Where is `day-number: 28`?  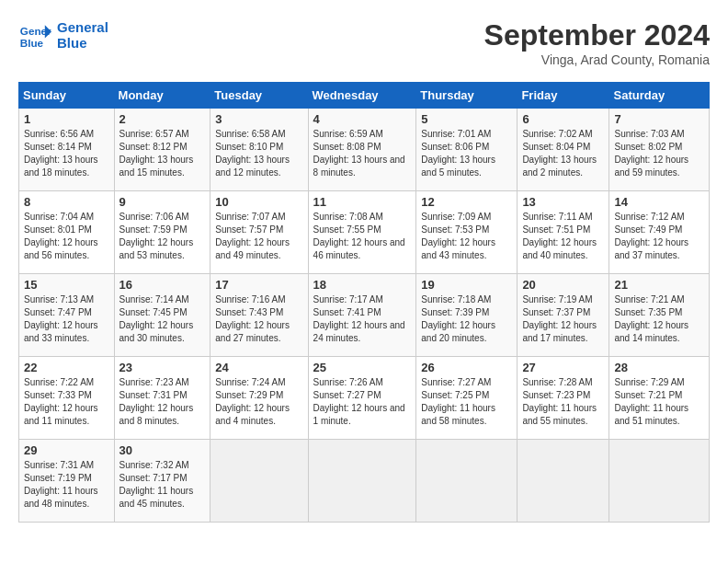
day-number: 28 is located at coordinates (659, 368).